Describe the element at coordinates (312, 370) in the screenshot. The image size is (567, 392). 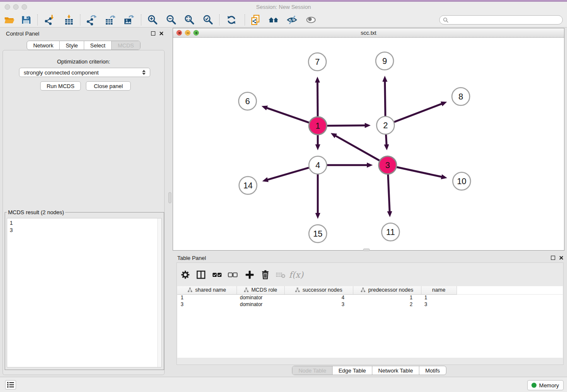
I see `tab-node-table: Node Table` at that location.